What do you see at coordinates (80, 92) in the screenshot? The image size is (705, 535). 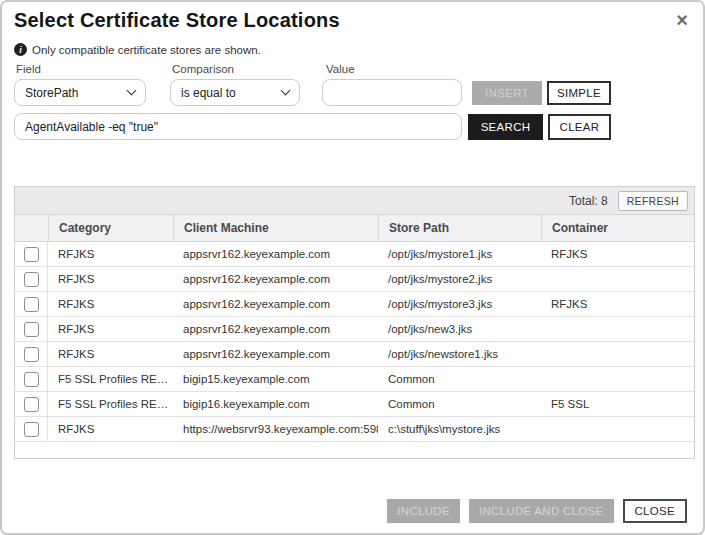 I see `field-select: StorePath` at bounding box center [80, 92].